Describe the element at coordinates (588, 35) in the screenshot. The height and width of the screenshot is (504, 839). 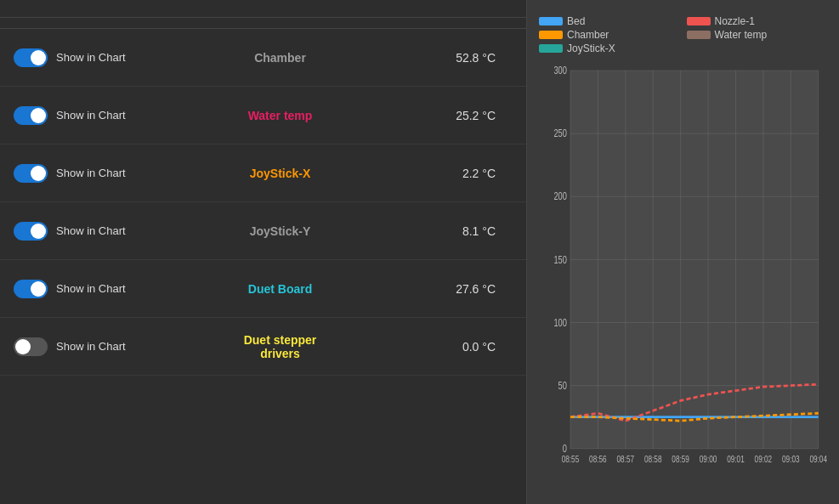
I see `legend-label: Chamber` at that location.